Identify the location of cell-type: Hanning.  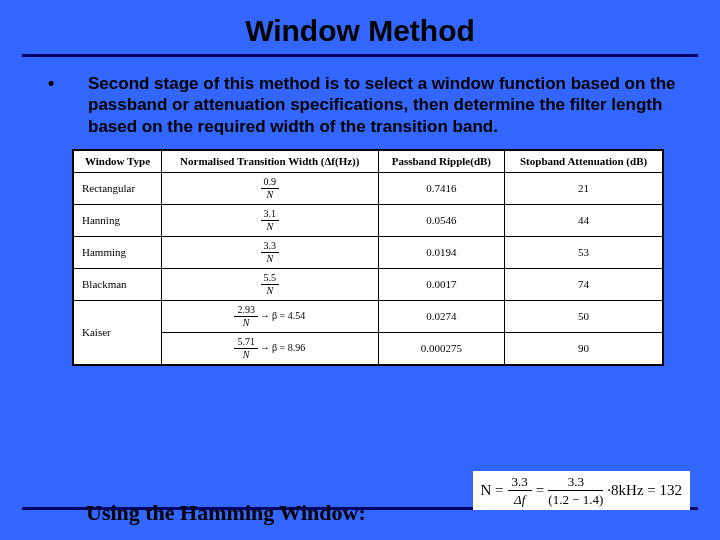
(118, 220).